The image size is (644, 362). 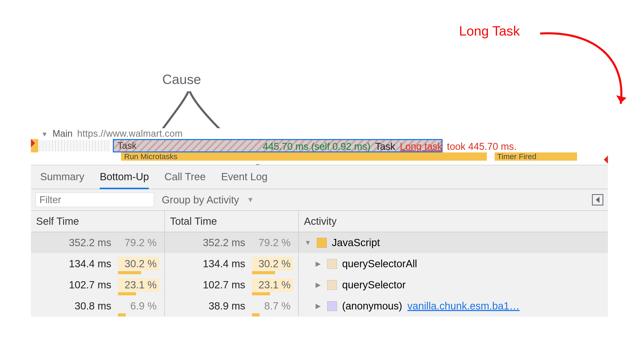 What do you see at coordinates (319, 200) in the screenshot?
I see `filter-toolbar: Group by Activity ▼` at bounding box center [319, 200].